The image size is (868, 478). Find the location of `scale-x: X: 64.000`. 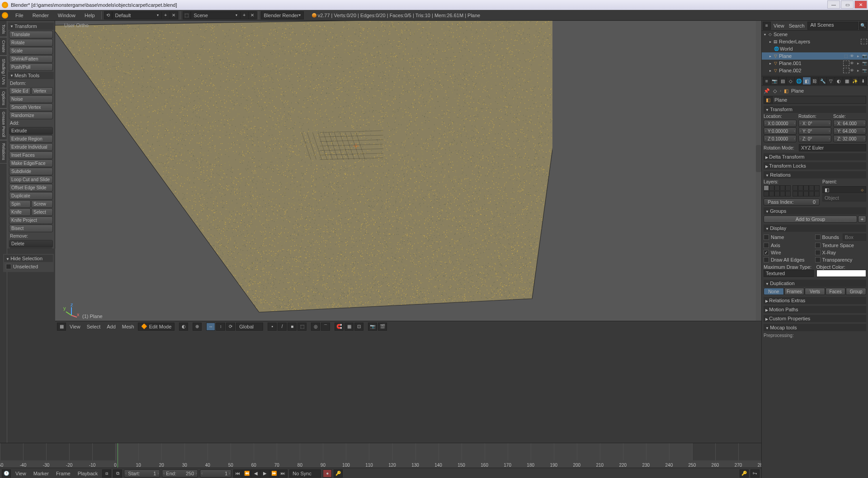

scale-x: X: 64.000 is located at coordinates (850, 123).